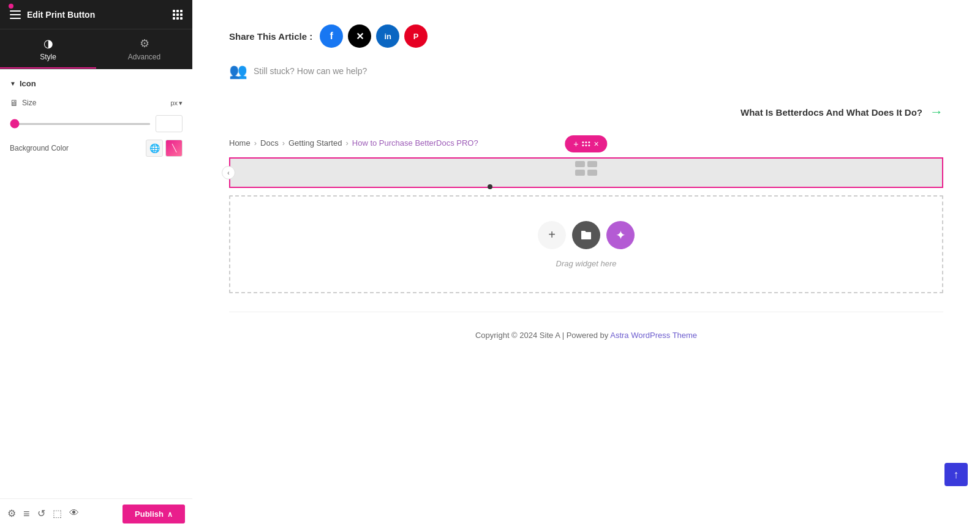 The width and height of the screenshot is (980, 529). I want to click on widget-toolbar: + ×, so click(586, 144).